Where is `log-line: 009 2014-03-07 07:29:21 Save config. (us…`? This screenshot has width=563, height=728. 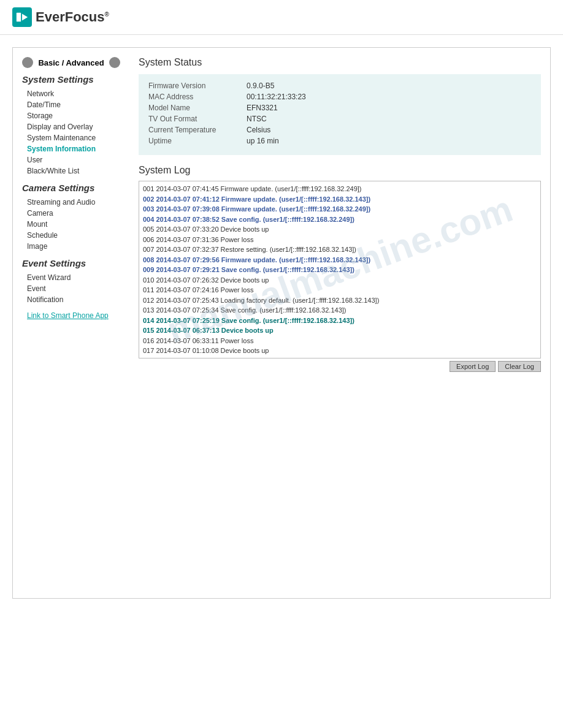
log-line: 009 2014-03-07 07:29:21 Save config. (us… is located at coordinates (340, 270).